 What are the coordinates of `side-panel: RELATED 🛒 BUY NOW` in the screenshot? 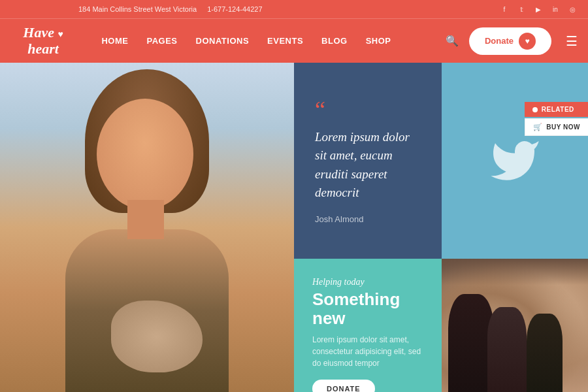 It's located at (557, 119).